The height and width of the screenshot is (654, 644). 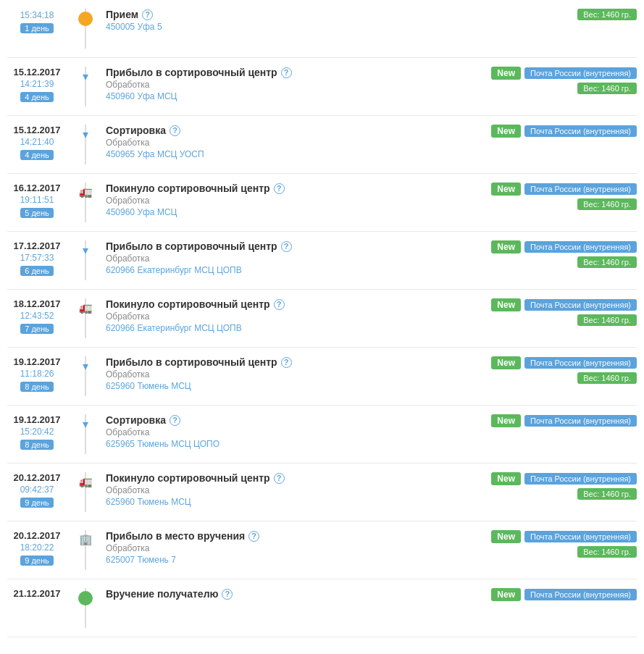 What do you see at coordinates (322, 377) in the screenshot?
I see `timeline-row: 19.12.201711:18:268 день▾Прибыло в сорти…` at bounding box center [322, 377].